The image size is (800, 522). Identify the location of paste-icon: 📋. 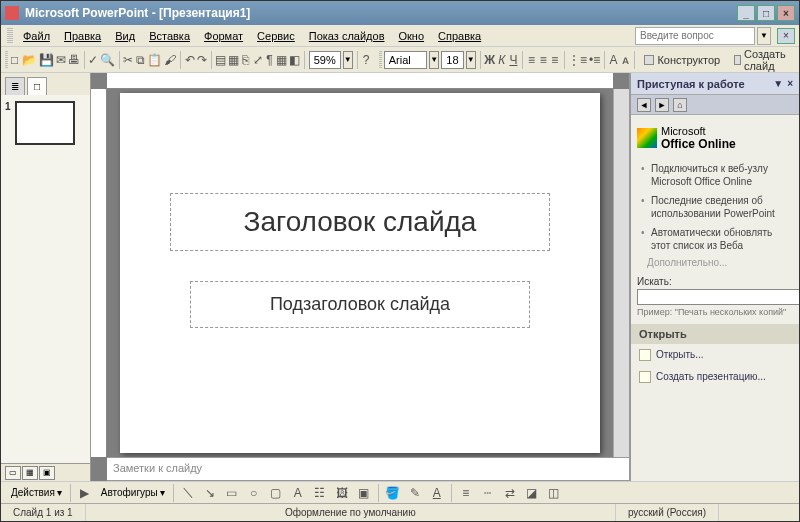
(154, 60).